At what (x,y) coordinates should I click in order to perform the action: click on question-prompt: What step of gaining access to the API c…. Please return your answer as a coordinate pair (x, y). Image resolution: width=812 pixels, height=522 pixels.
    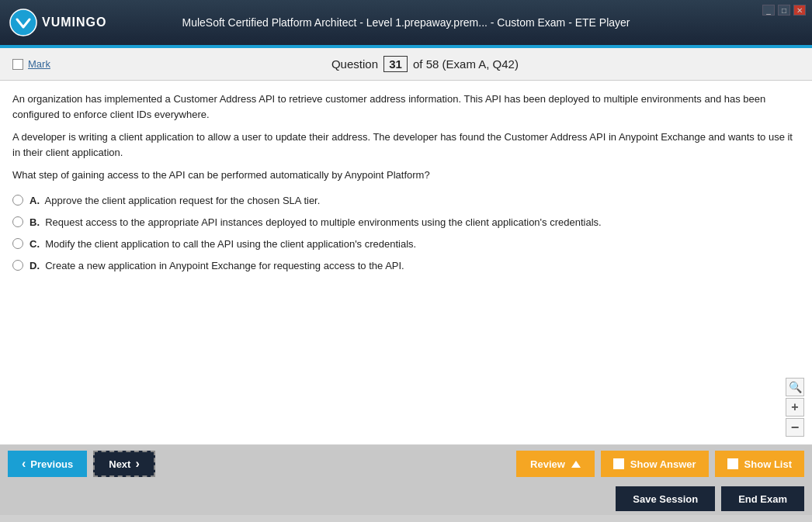
    Looking at the image, I should click on (406, 175).